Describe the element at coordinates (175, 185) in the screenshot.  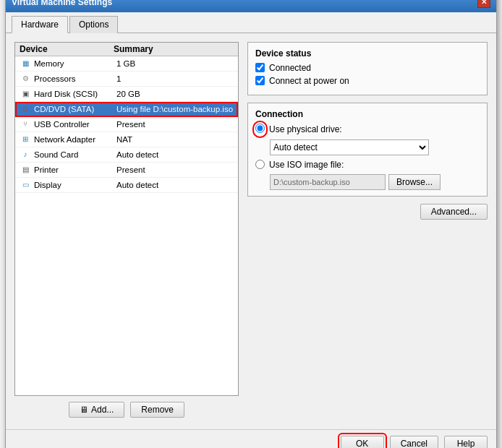
I see `display-summary: Auto detect` at that location.